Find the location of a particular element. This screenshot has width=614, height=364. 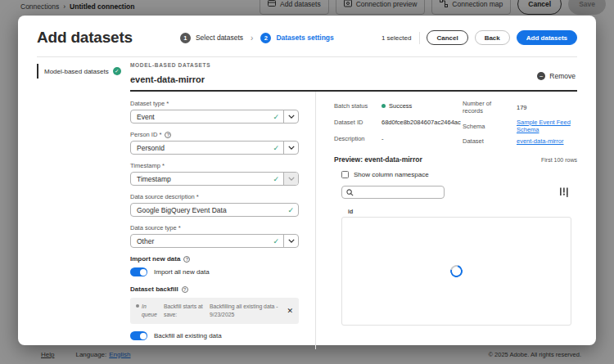

close-icon: ✕ is located at coordinates (290, 311).